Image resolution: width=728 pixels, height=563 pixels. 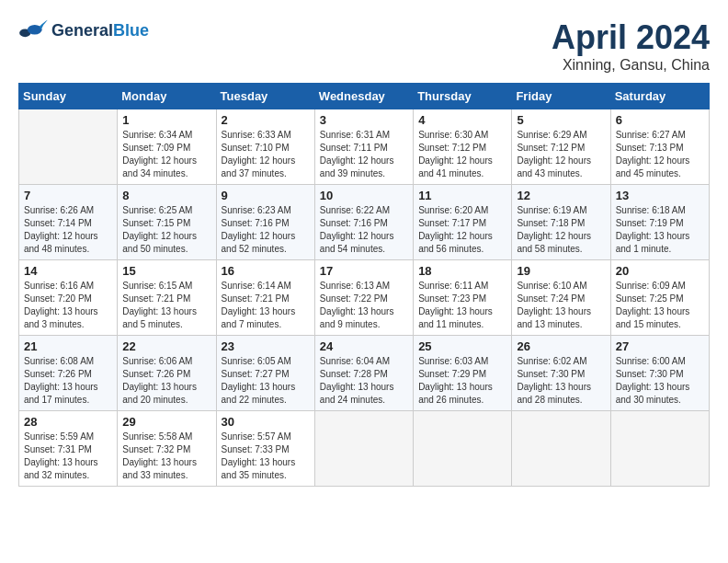 I want to click on day-info: Sunrise: 6:15 AMSunset: 7:21 PMDaylight:…, so click(x=166, y=305).